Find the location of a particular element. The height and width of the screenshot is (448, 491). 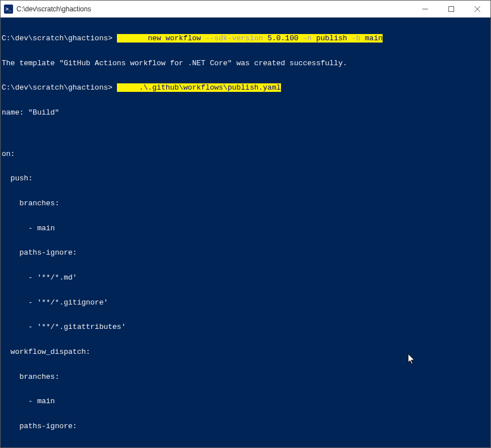

cmd-token: new is located at coordinates (154, 39).